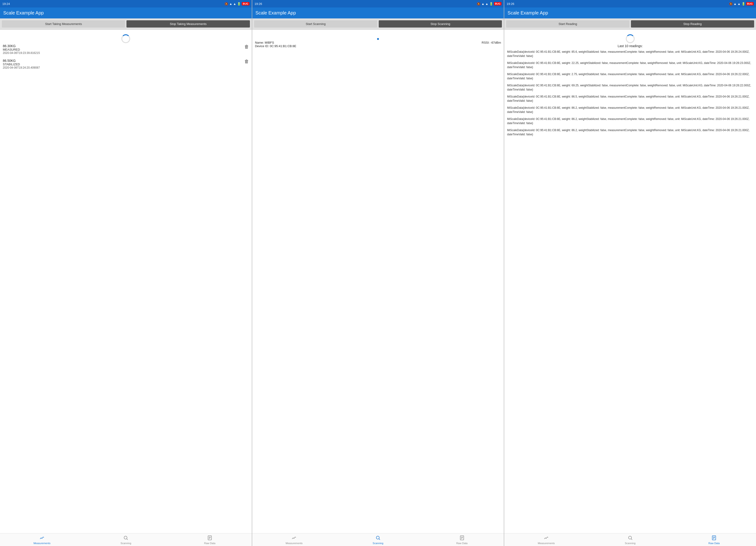 This screenshot has height=546, width=756. I want to click on measurement-entry: 86.50KG STABILIZED 2020-04-06T19:24:20.4…, so click(126, 64).